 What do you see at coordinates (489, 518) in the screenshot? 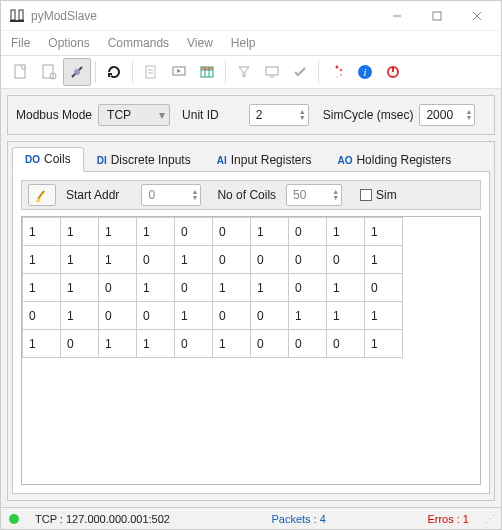
I see `resize-grip-icon: ⋰` at bounding box center [489, 518].